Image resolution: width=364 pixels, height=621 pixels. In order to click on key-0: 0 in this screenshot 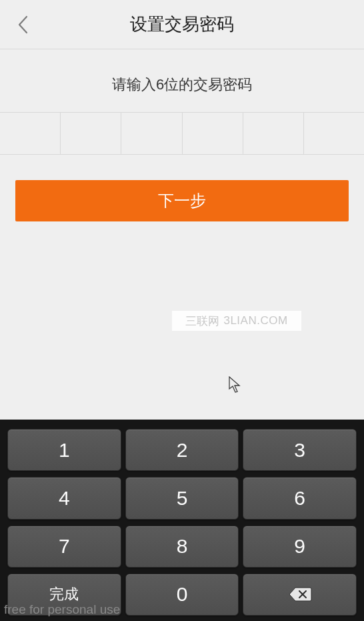, I will do `click(183, 595)`.